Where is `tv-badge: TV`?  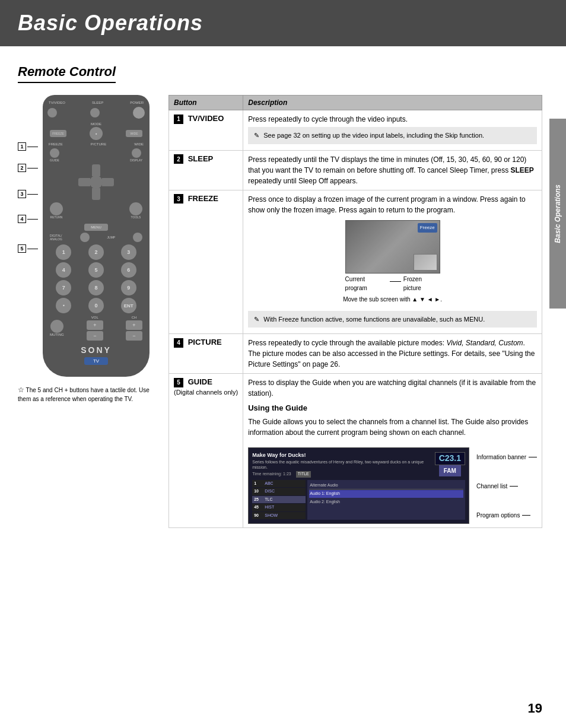
tv-badge: TV is located at coordinates (96, 361).